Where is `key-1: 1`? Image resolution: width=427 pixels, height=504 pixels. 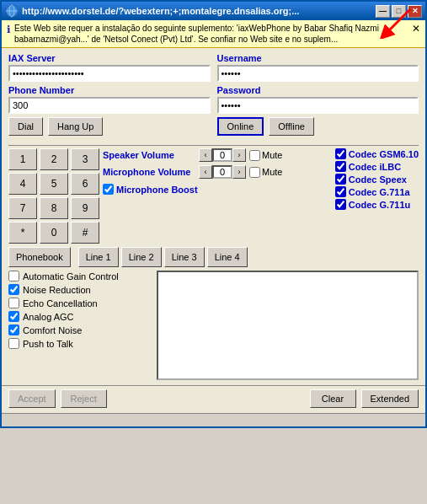 key-1: 1 is located at coordinates (23, 159).